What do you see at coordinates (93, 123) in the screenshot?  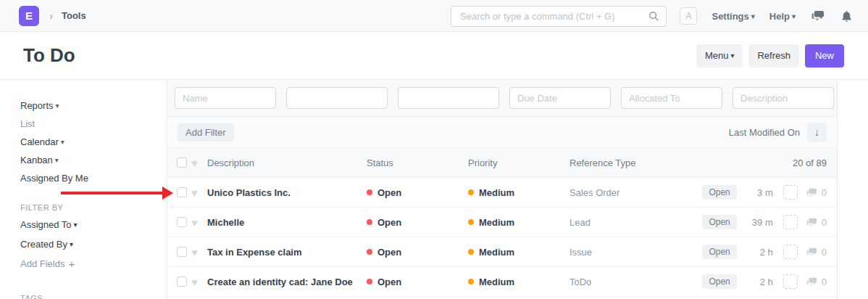 I see `sidebar-item-list: List` at bounding box center [93, 123].